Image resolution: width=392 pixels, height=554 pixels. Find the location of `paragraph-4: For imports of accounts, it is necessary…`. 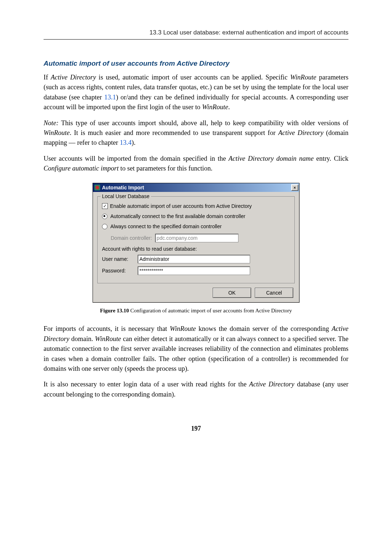

paragraph-4: For imports of accounts, it is necessary… is located at coordinates (196, 349).